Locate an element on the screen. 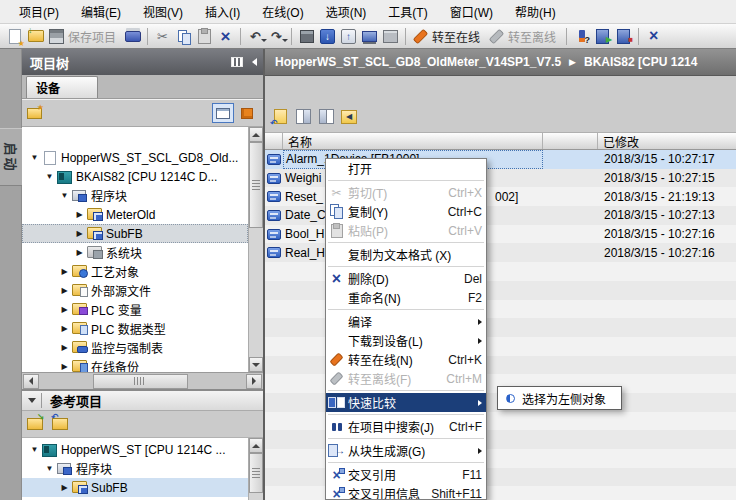 The height and width of the screenshot is (500, 736). tree-item: ▶PLC 数据类型 is located at coordinates (135, 328).